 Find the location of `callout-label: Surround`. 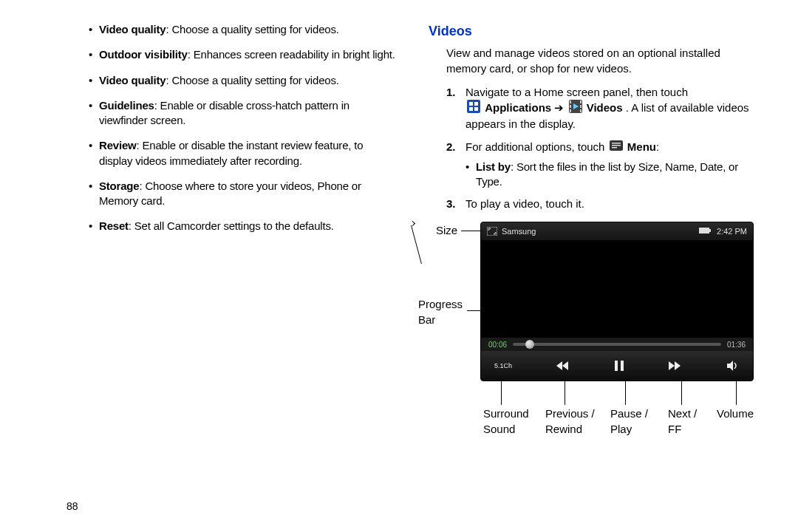

callout-label: Surround is located at coordinates (506, 414).